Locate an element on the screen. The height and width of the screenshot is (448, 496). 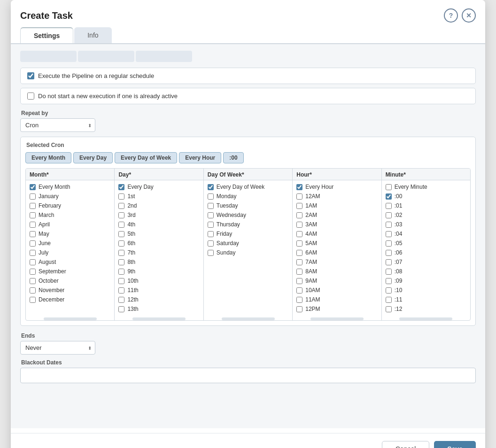
hour-5am-checkbox is located at coordinates (300, 243).